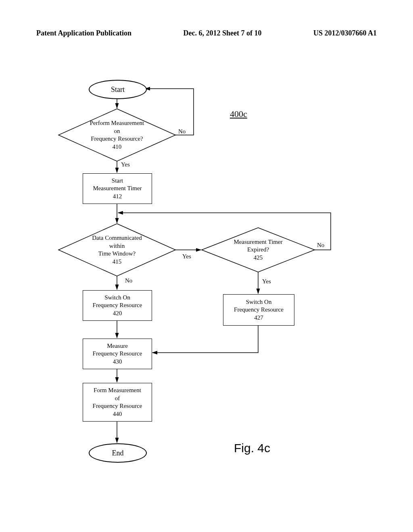  Describe the element at coordinates (117, 297) in the screenshot. I see `b420-line1: Switch On` at that location.